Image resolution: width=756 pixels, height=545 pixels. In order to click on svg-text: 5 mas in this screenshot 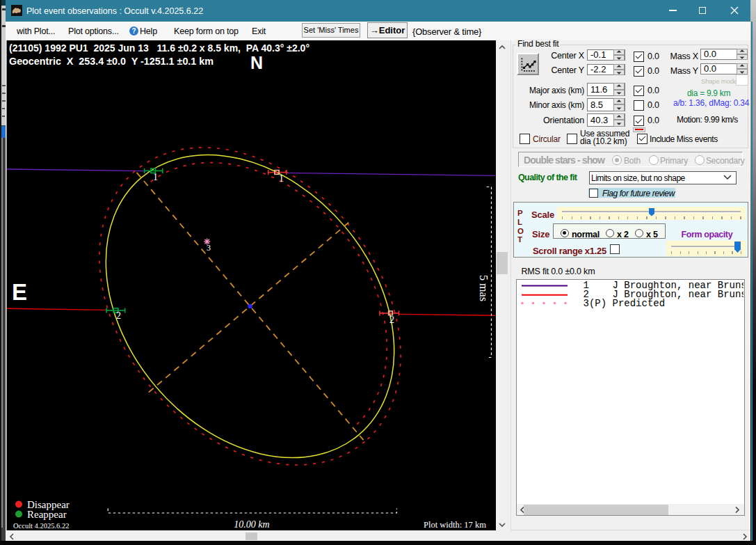, I will do `click(484, 288)`.